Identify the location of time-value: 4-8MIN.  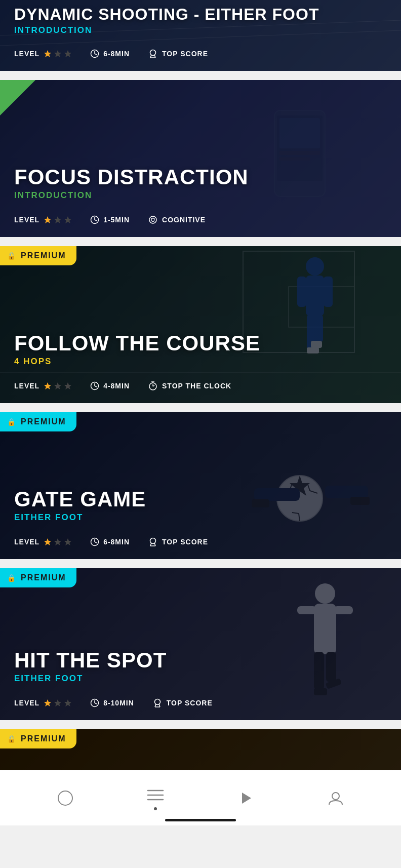
(116, 386).